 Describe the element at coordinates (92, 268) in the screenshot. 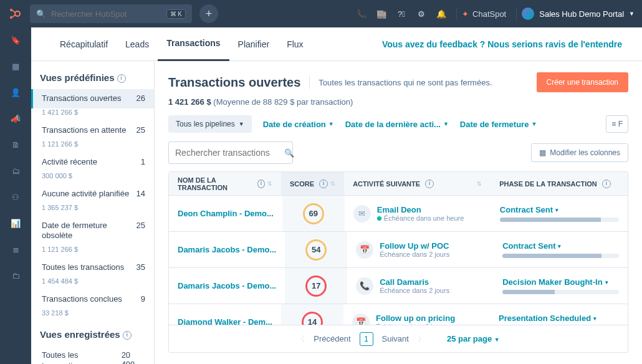

I see `view-item: Toutes les transactions35` at that location.